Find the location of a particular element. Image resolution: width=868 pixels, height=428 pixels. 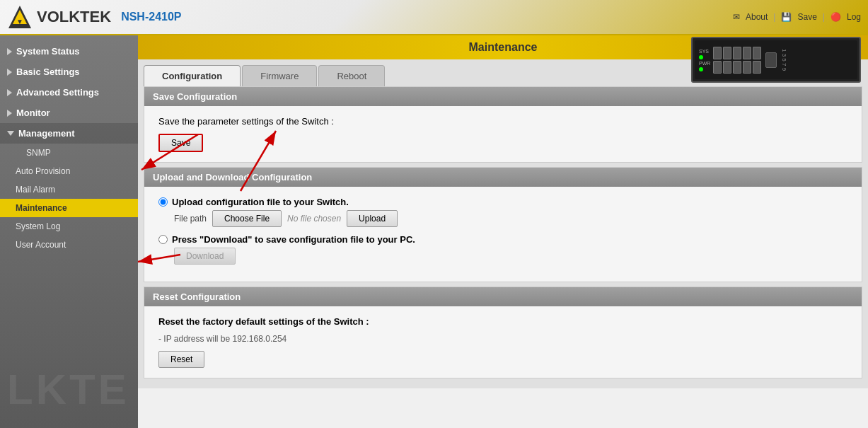

upload-row: Upload configuration file to your Switch… is located at coordinates (503, 212).